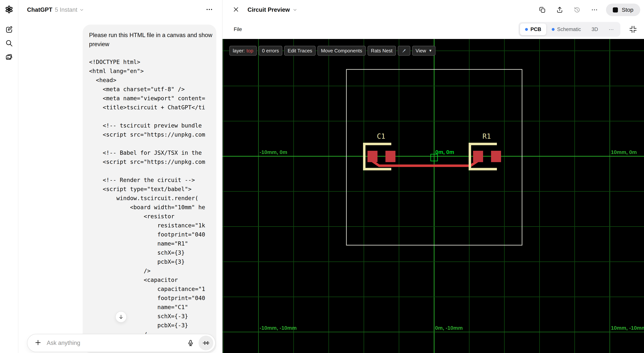 This screenshot has height=353, width=644. What do you see at coordinates (533, 30) in the screenshot?
I see `tab-pcb: PCB` at bounding box center [533, 30].